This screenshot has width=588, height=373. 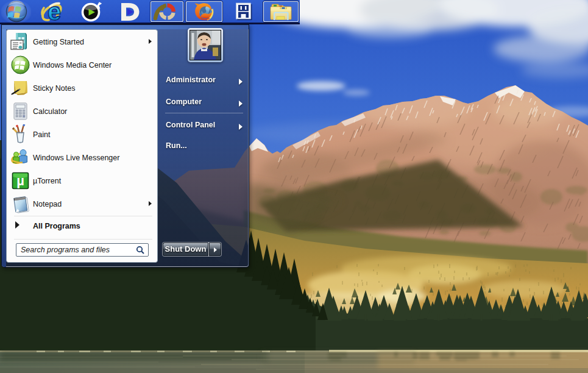 I want to click on svg-text: e, so click(x=54, y=12).